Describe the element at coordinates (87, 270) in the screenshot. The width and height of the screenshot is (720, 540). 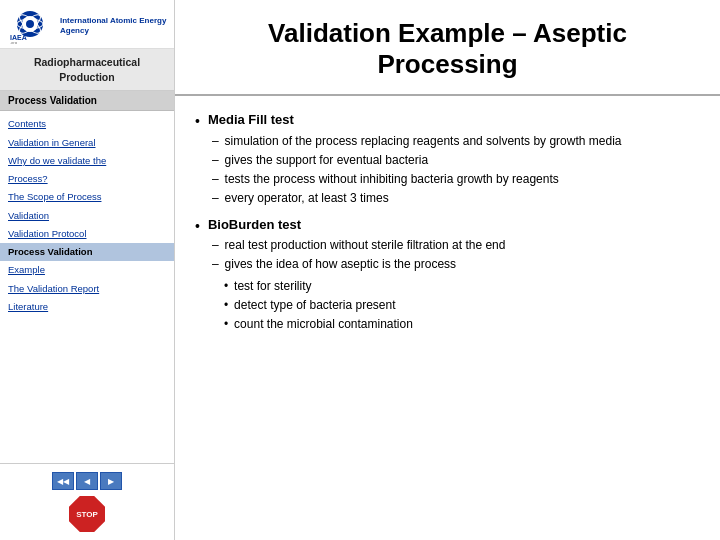
I see `sidebar-item-example: Example` at that location.